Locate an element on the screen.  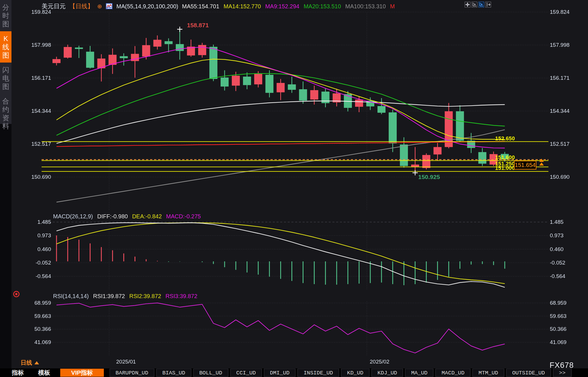
tab-BARUPDN_UD: BARUPDN_UD is located at coordinates (132, 373).